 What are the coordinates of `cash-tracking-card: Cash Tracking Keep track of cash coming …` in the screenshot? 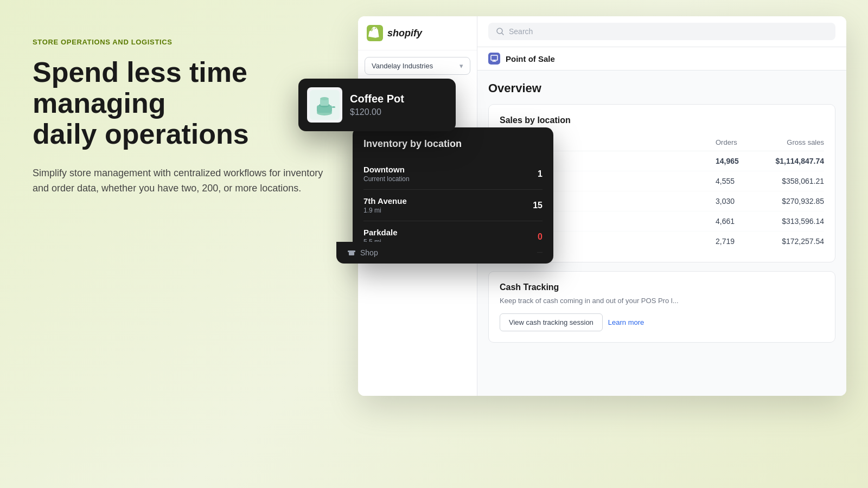 It's located at (662, 307).